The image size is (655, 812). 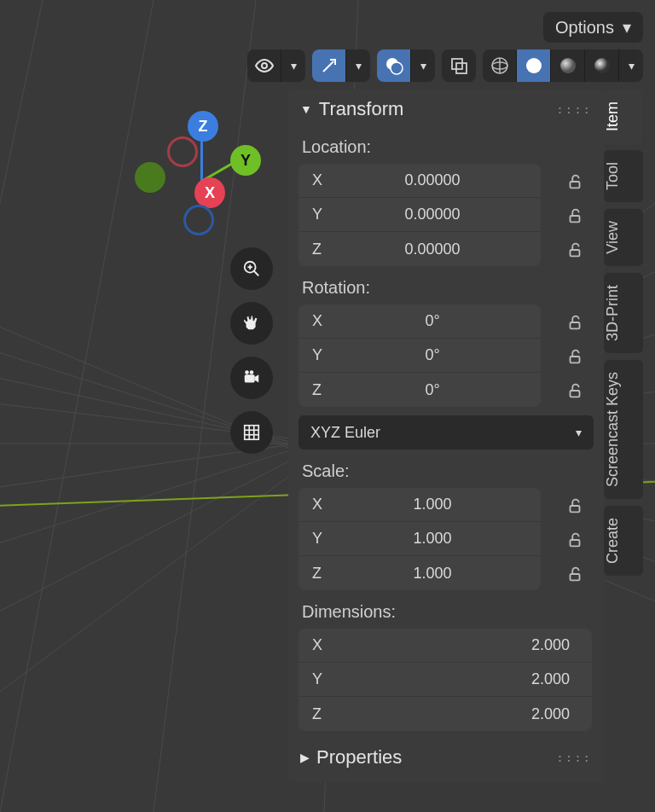 What do you see at coordinates (203, 126) in the screenshot?
I see `axis-z: Z` at bounding box center [203, 126].